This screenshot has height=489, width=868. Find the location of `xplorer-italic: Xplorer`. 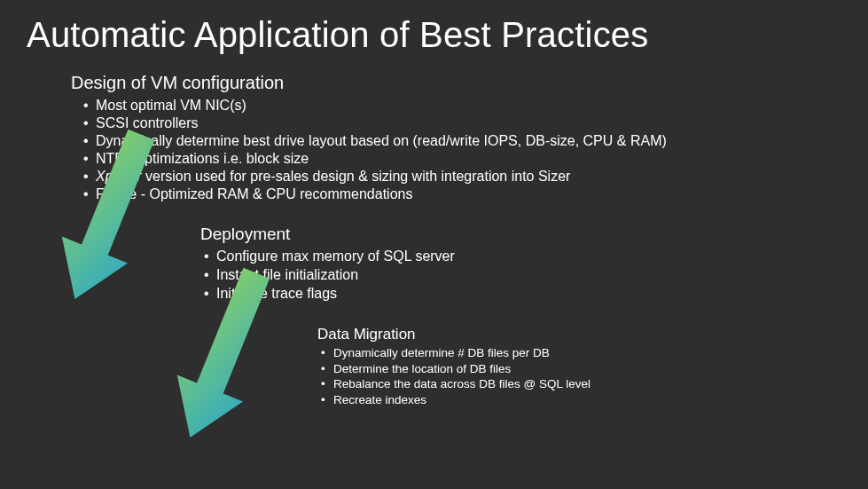

xplorer-italic: Xplorer is located at coordinates (119, 176).